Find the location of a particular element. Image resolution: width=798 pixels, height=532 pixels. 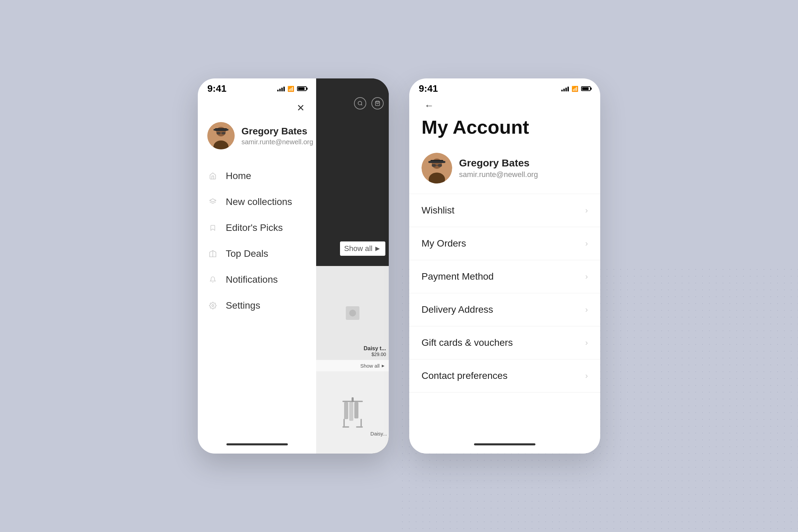

menu-profile-info: Gregory Bates samir.runte@newell.org is located at coordinates (277, 136).